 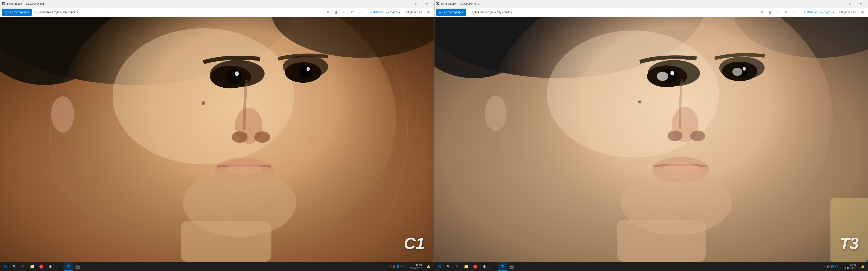 I want to click on tray-network-right: 🌐, so click(x=832, y=267).